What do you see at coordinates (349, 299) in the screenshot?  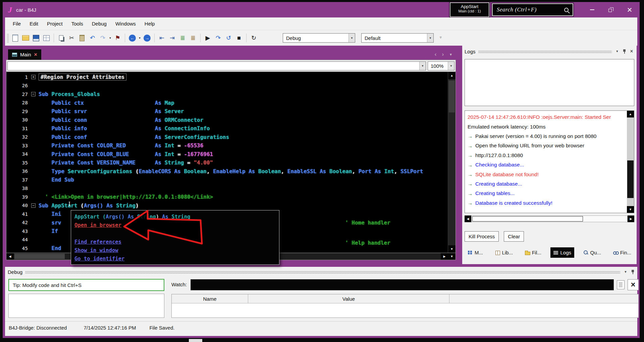 I see `column-header-value: Value` at bounding box center [349, 299].